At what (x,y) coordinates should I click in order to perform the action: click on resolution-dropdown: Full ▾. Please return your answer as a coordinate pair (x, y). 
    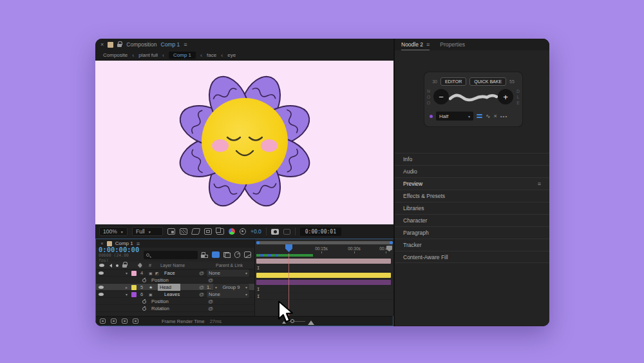
    Looking at the image, I should click on (147, 231).